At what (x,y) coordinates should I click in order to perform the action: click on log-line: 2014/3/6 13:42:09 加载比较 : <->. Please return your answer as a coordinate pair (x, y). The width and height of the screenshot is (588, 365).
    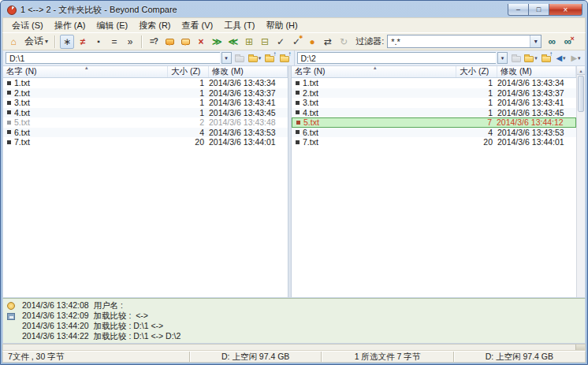
    Looking at the image, I should click on (302, 315).